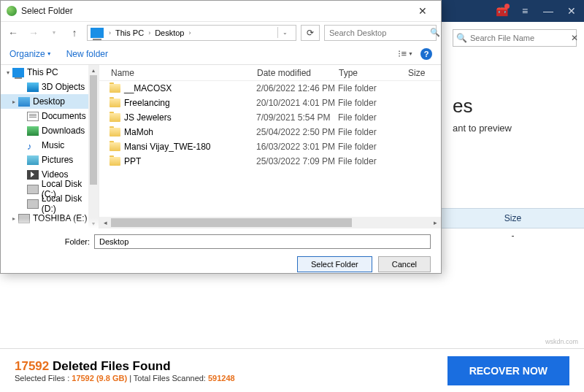 The image size is (584, 392). What do you see at coordinates (220, 54) in the screenshot?
I see `dialog-toolbar: Organize▼ New folder ⁝≡ ▼ ?` at bounding box center [220, 54].